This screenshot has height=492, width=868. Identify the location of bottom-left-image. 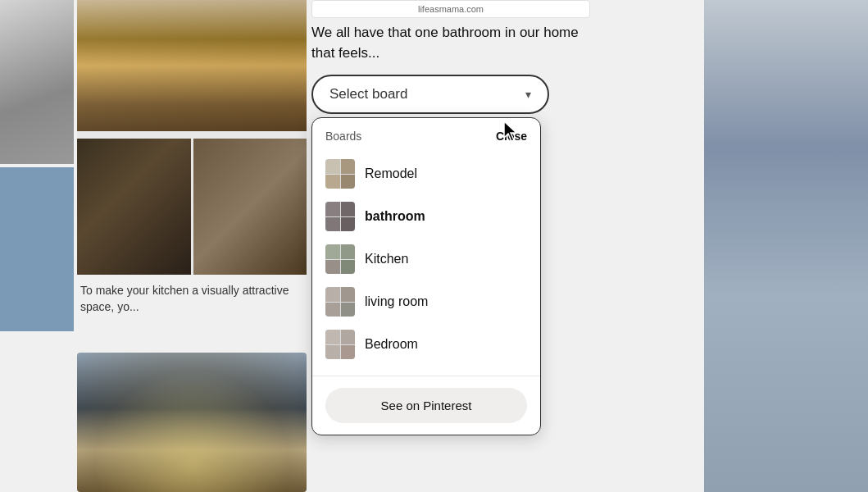
(192, 422).